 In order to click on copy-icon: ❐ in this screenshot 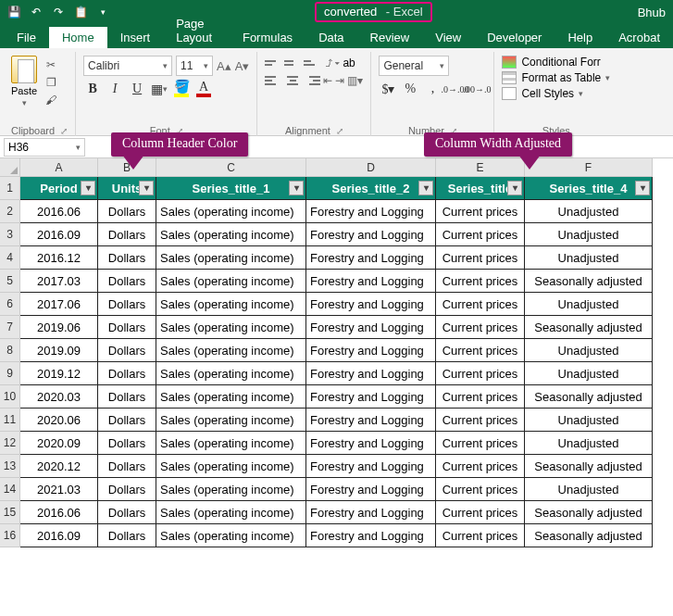, I will do `click(51, 82)`.